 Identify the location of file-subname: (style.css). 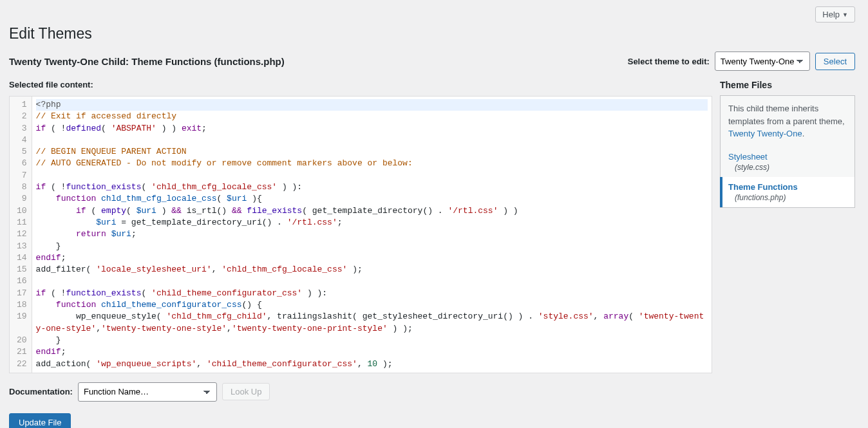
(788, 167).